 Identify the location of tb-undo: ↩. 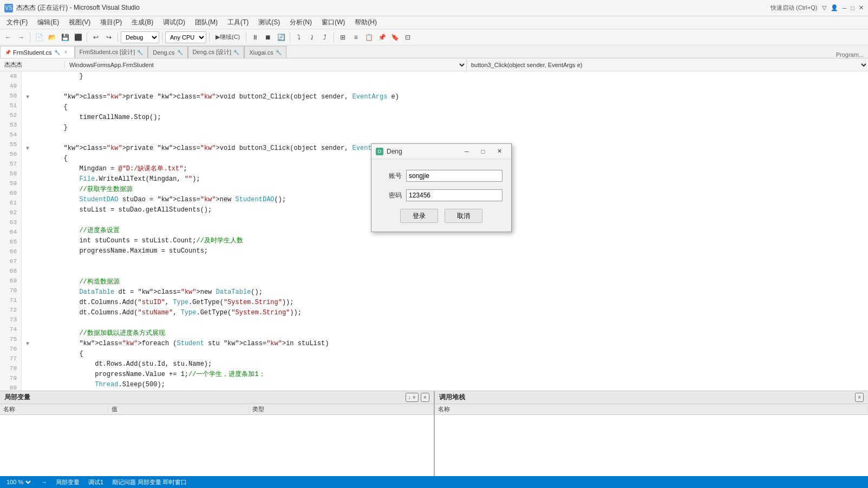
(96, 37).